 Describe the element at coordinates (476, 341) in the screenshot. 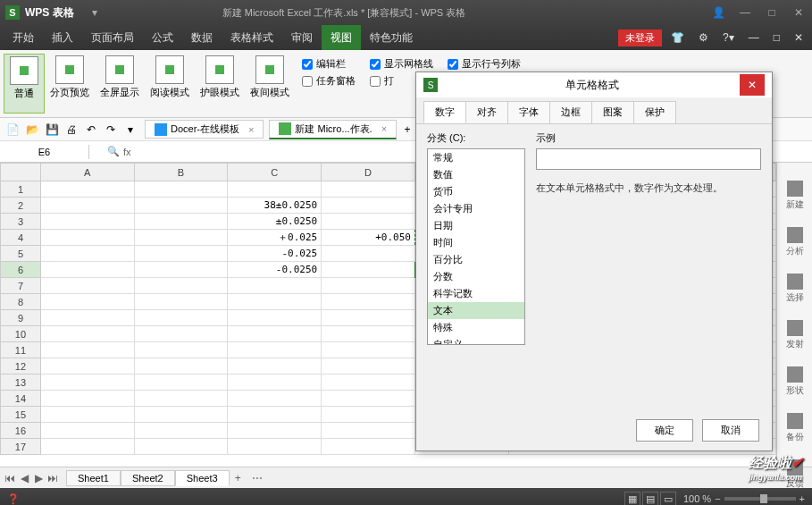

I see `category-option: 自定义` at that location.